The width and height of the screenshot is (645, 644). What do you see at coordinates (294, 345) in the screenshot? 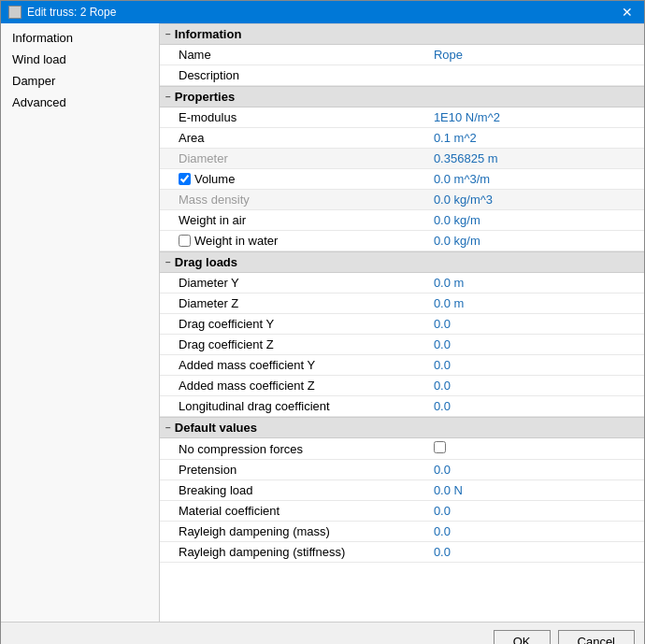
I see `label-drag-coeff-z: Drag coefficient Z` at bounding box center [294, 345].